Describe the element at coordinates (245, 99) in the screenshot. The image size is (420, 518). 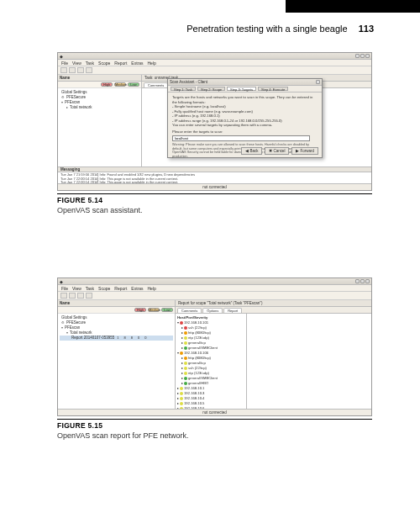
I see `dialog-text: Targets are the hosts and networks you w…` at that location.